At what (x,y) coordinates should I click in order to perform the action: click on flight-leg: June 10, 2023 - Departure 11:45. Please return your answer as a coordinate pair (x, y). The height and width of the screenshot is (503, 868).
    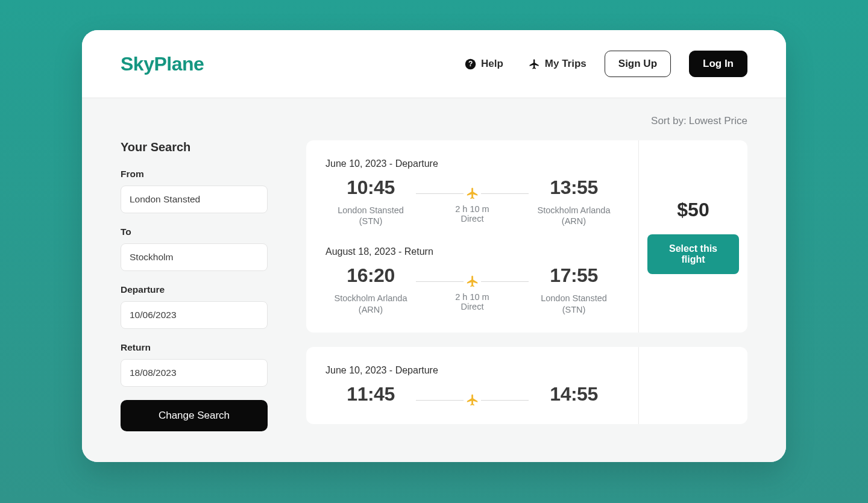
    Looking at the image, I should click on (473, 386).